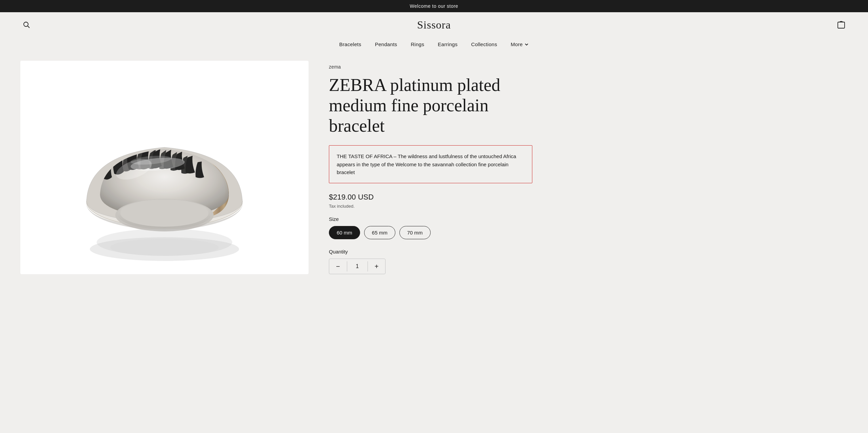  Describe the element at coordinates (484, 44) in the screenshot. I see `nav-item-collections: Collections` at that location.